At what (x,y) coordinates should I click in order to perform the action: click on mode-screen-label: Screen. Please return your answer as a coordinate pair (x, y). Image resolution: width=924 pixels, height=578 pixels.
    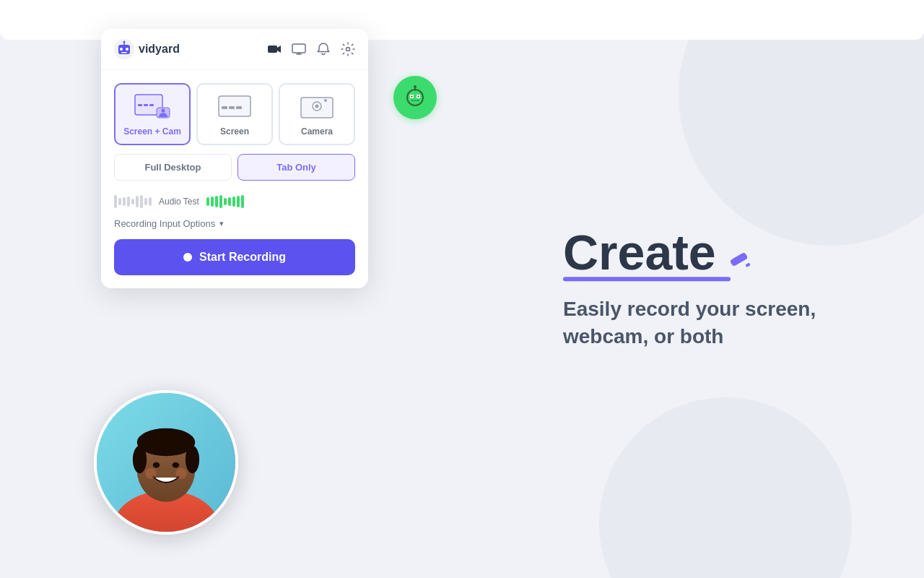
    Looking at the image, I should click on (235, 131).